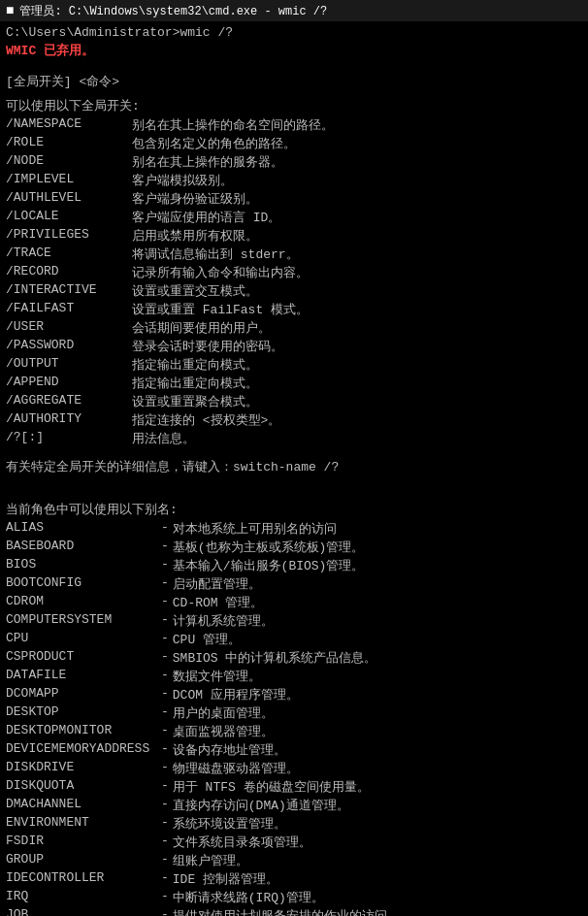 Image resolution: width=588 pixels, height=916 pixels. Describe the element at coordinates (377, 584) in the screenshot. I see `alias-desc: 启动配置管理。` at that location.